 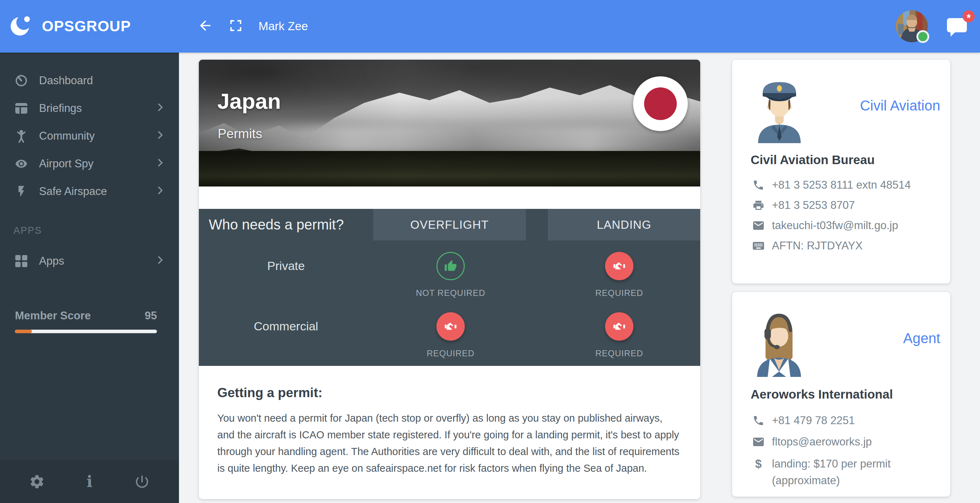 I want to click on contact-row-phone: +81 3 5253 8111 extn 48514, so click(x=844, y=185).